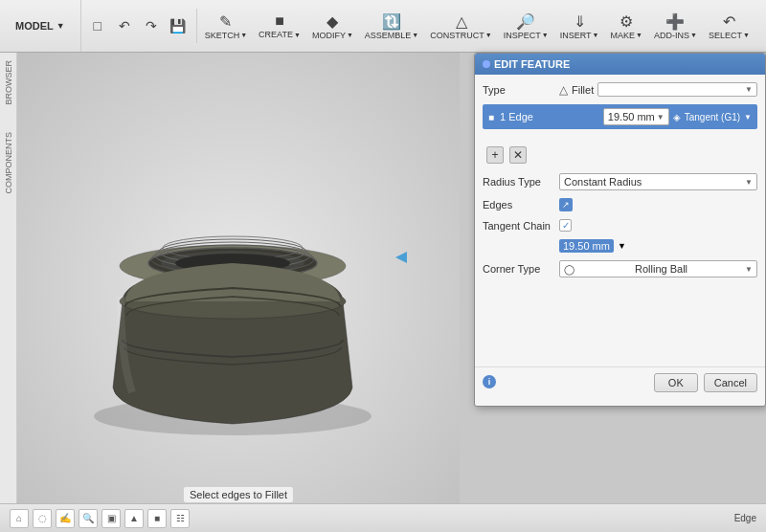 This screenshot has width=766, height=532. Describe the element at coordinates (659, 226) in the screenshot. I see `tangent-chain-value: ✓` at that location.